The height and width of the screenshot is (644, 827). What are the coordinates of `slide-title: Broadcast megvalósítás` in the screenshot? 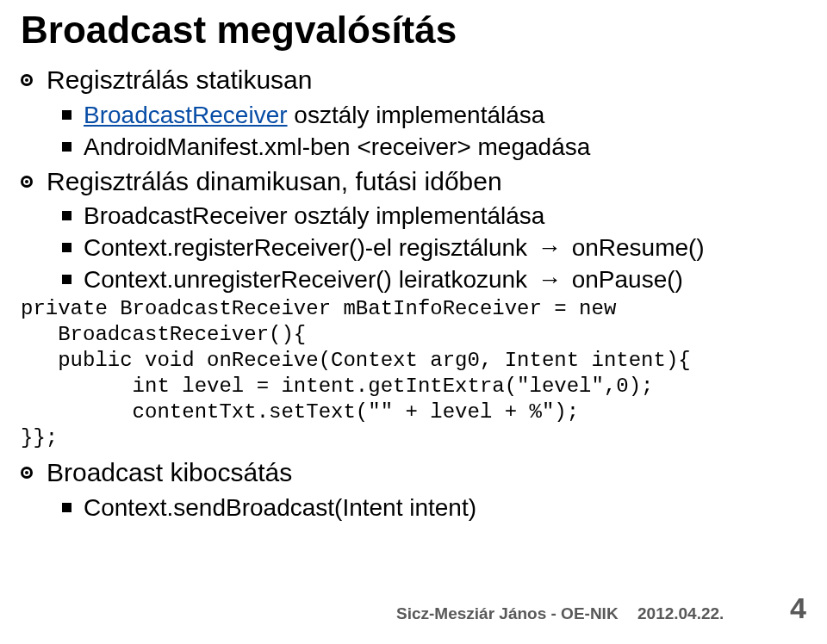 It's located at (414, 30).